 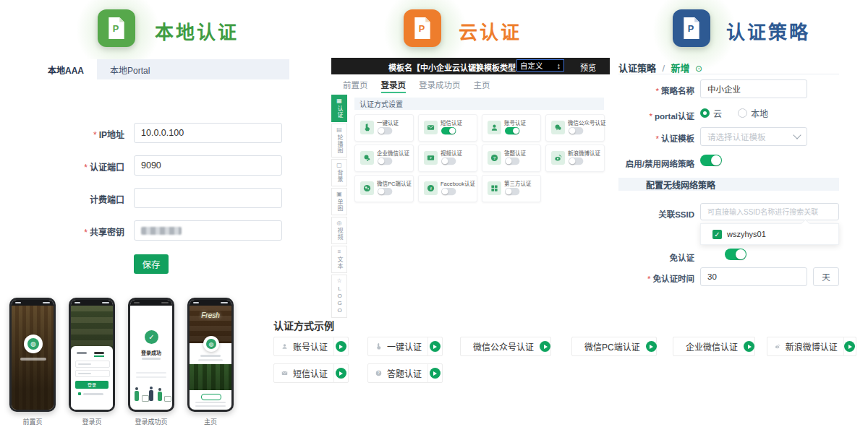 What do you see at coordinates (729, 184) in the screenshot?
I see `wireless-section-header: 配置无线网络策略` at bounding box center [729, 184].